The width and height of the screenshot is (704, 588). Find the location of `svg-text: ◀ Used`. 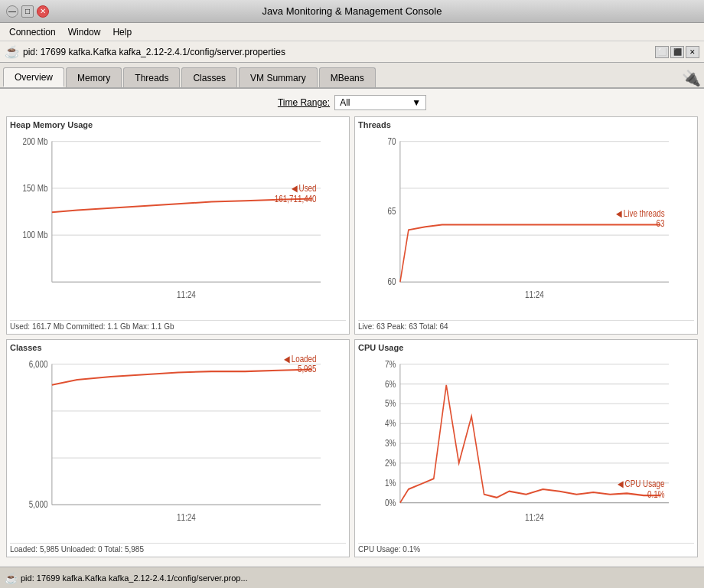

svg-text: ◀ Used is located at coordinates (305, 188).